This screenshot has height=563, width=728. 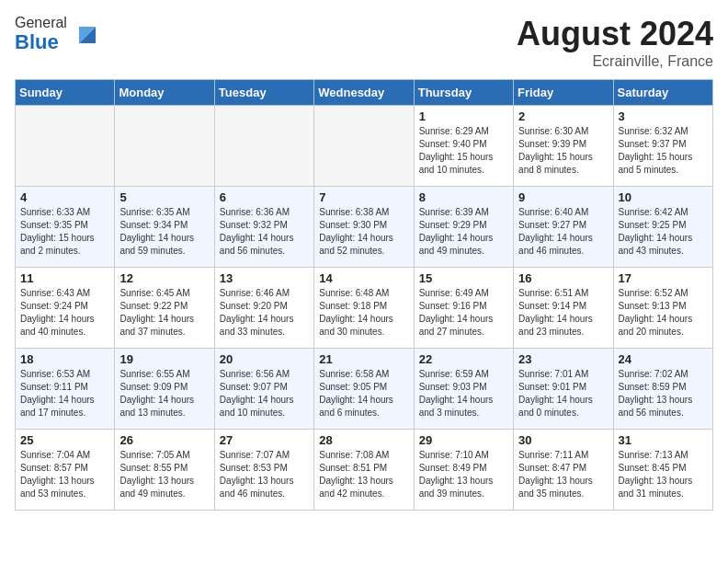 I want to click on day-number: 17, so click(x=664, y=278).